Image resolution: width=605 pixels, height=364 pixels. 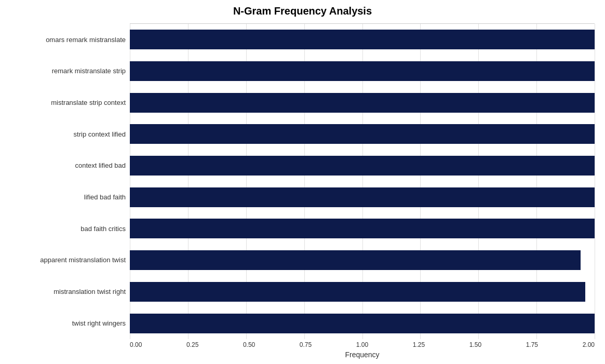 I want to click on x-tick: 0.75, so click(x=305, y=345).